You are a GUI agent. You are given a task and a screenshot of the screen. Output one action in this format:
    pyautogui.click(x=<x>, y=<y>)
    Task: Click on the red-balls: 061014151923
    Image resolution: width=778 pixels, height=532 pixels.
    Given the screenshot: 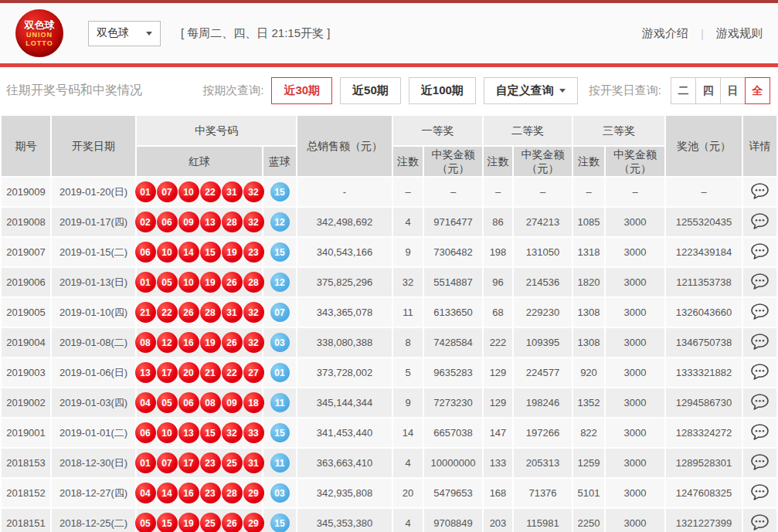 What is the action you would take?
    pyautogui.click(x=199, y=252)
    